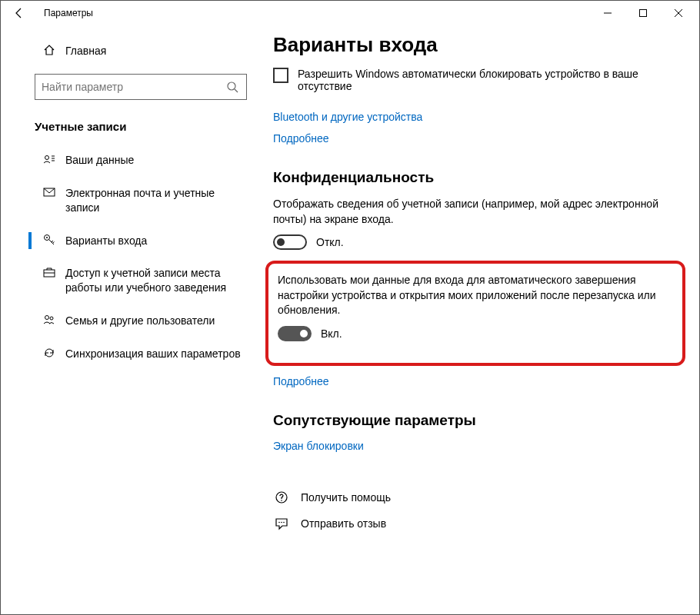  Describe the element at coordinates (346, 497) in the screenshot. I see `get-help-label: Получить помощь` at that location.